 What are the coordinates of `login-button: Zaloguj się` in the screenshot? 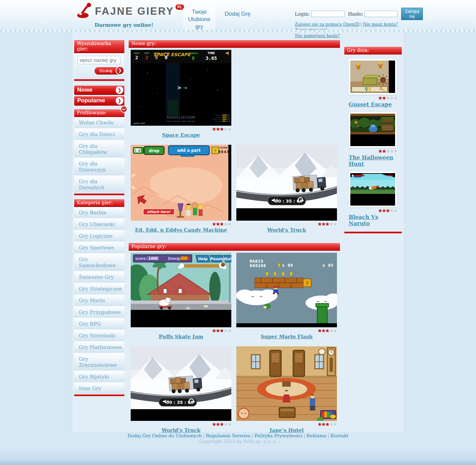 It's located at (412, 14).